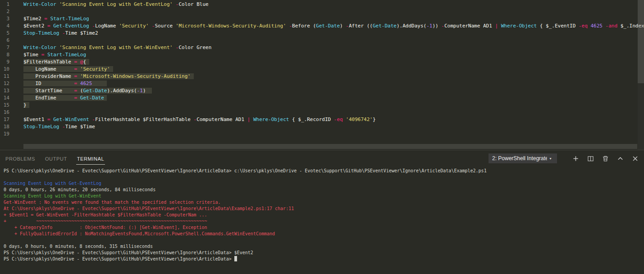  Describe the element at coordinates (55, 55) in the screenshot. I see `code-line-content: $Time = Start-TimeLog` at that location.